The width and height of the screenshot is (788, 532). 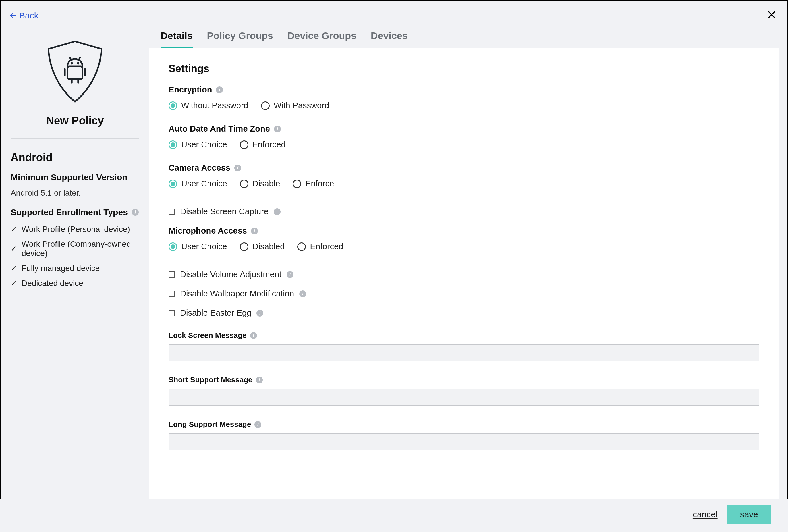 I want to click on tab-devices: Devices, so click(x=389, y=39).